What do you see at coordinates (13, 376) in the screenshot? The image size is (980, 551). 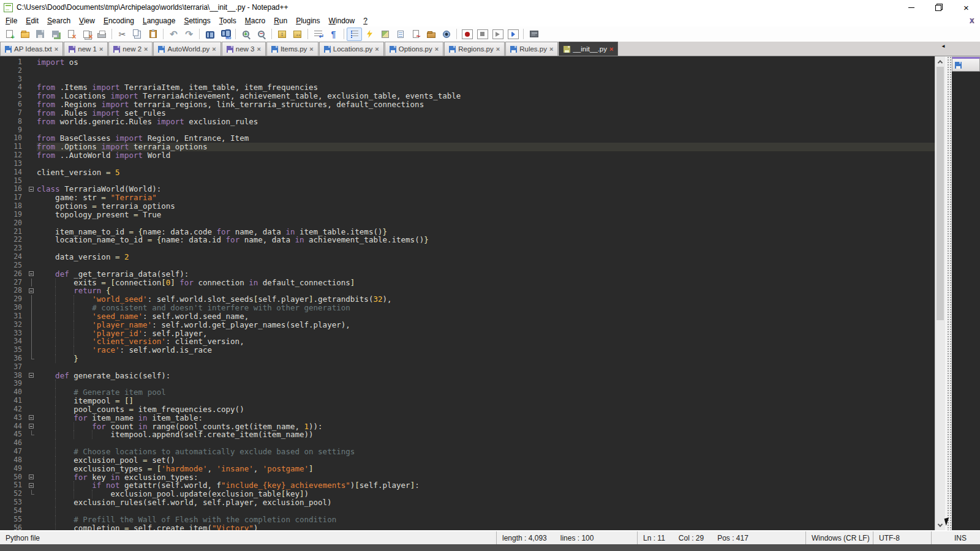 I see `line-number: 38` at bounding box center [13, 376].